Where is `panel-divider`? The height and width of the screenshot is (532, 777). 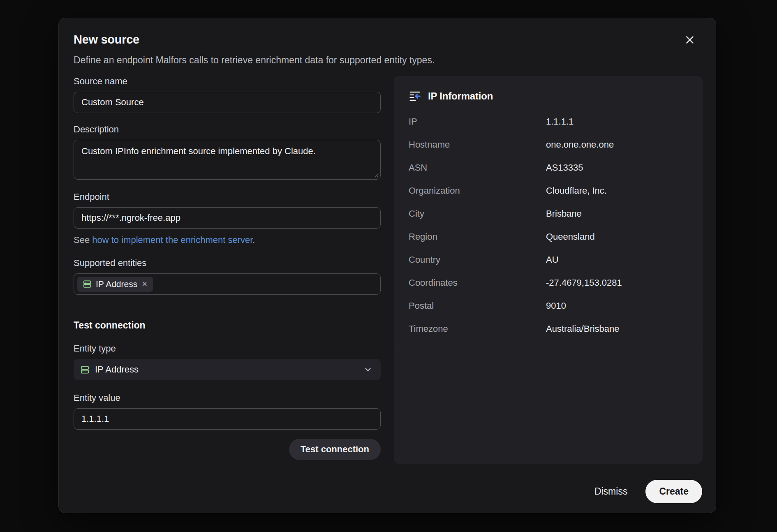
panel-divider is located at coordinates (548, 349).